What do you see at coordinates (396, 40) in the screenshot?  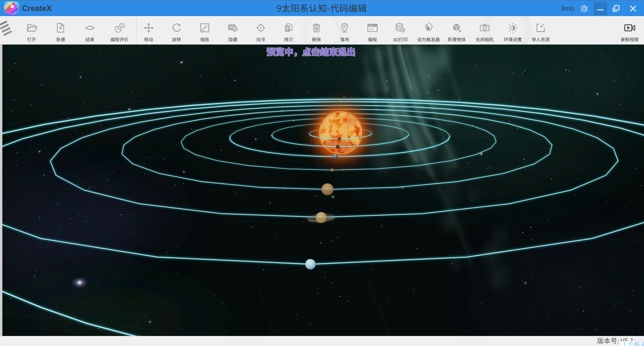 I see `svg-text: 3D` at bounding box center [396, 40].